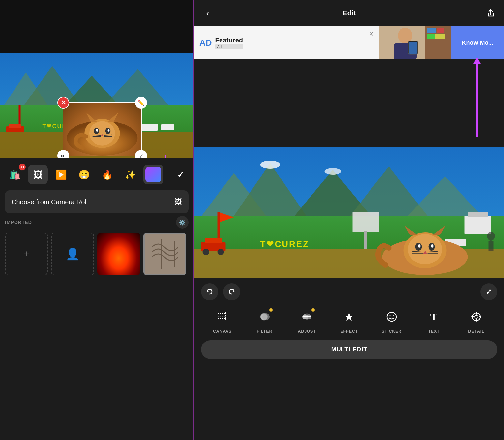 The width and height of the screenshot is (504, 440). What do you see at coordinates (392, 320) in the screenshot?
I see `tool-sticker: STICKER` at bounding box center [392, 320].